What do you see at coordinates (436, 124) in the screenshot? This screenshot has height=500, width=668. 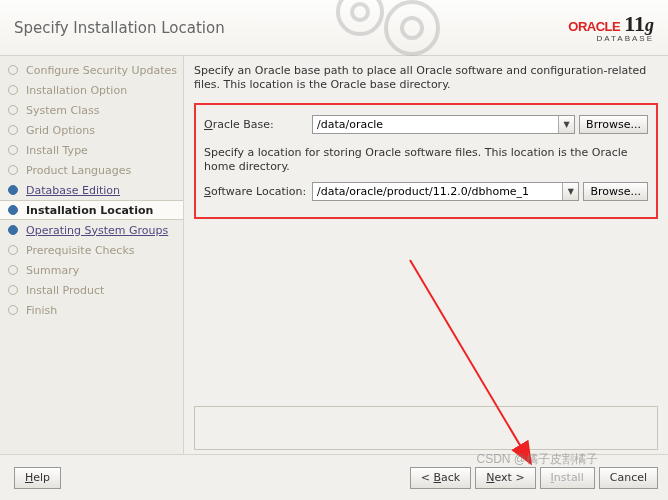 I see `oracle-base-input` at bounding box center [436, 124].